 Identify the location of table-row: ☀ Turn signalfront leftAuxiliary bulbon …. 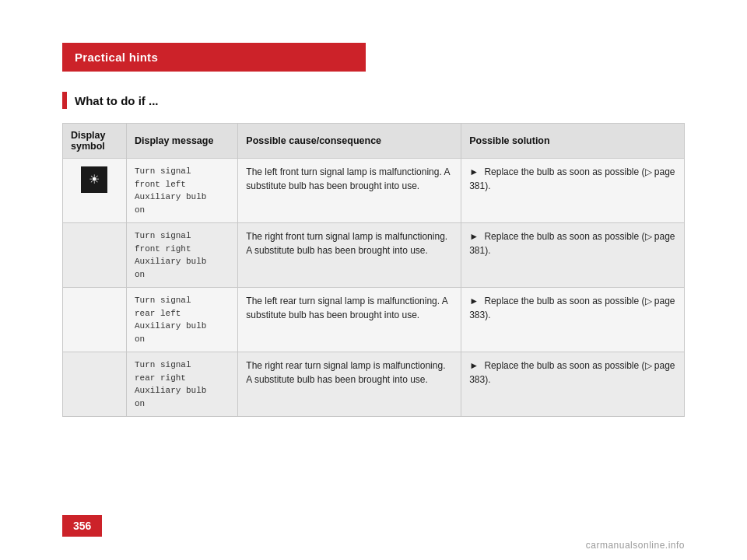
(374, 191).